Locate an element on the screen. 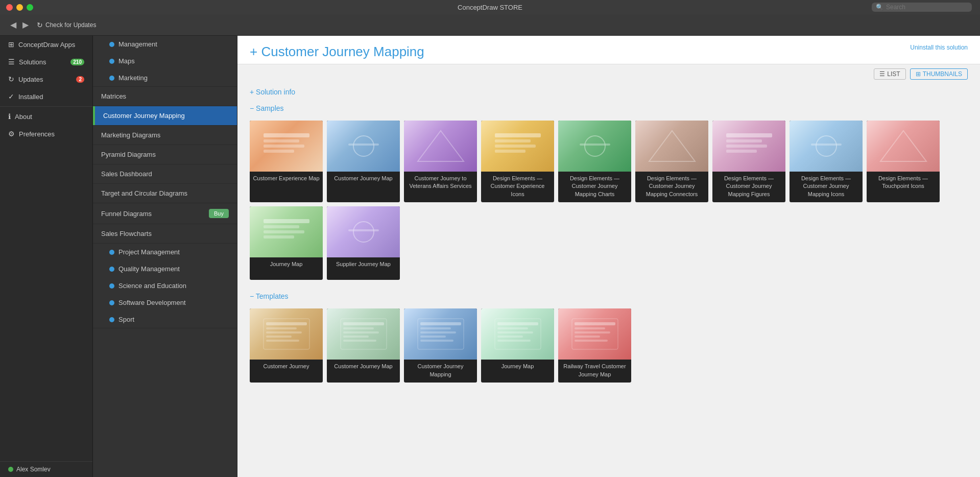 The height and width of the screenshot is (477, 980). templates-header: − Templates is located at coordinates (609, 296).